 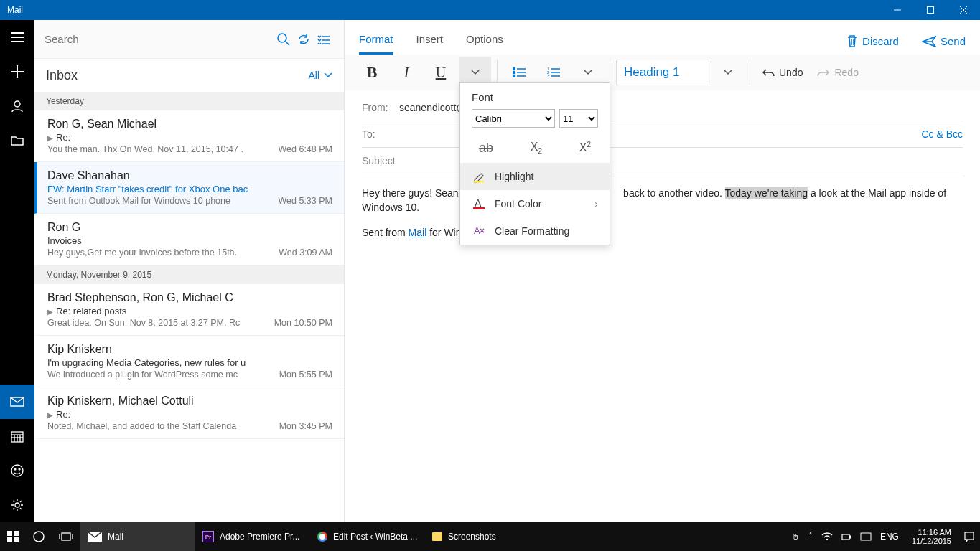 What do you see at coordinates (728, 72) in the screenshot?
I see `style-dropdown-button` at bounding box center [728, 72].